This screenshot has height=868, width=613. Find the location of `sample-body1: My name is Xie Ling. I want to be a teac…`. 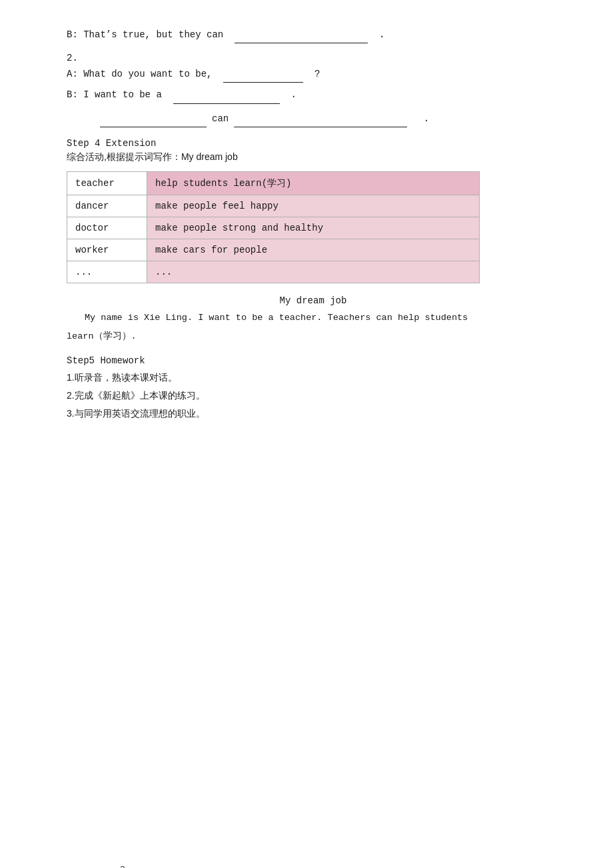

sample-body1: My name is Xie Ling. I want to be a teac… is located at coordinates (313, 318).